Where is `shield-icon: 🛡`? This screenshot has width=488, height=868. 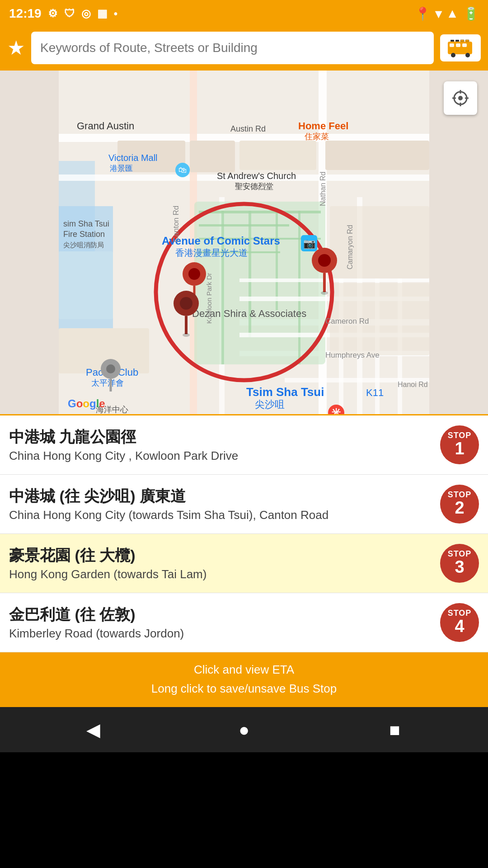 shield-icon: 🛡 is located at coordinates (70, 14).